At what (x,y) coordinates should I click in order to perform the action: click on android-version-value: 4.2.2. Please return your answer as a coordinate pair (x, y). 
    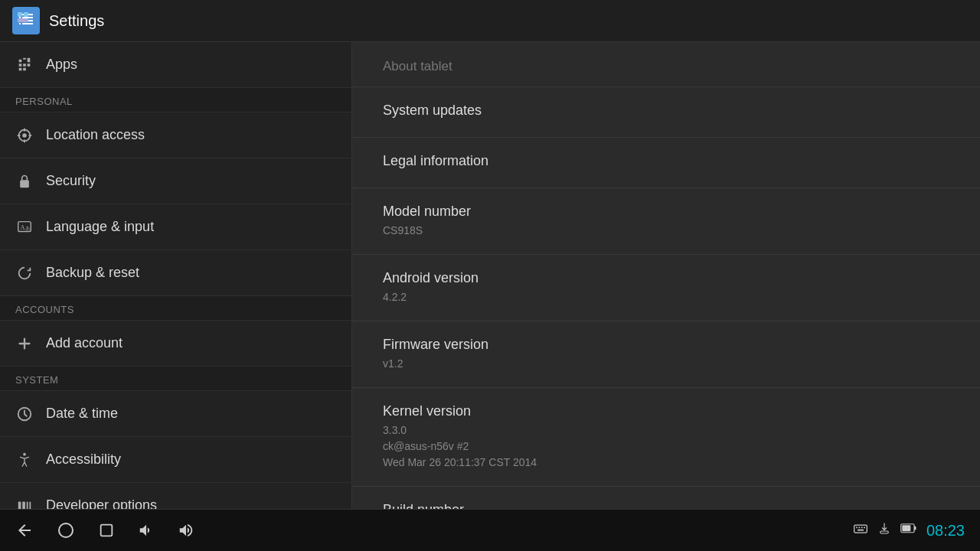
    Looking at the image, I should click on (666, 297).